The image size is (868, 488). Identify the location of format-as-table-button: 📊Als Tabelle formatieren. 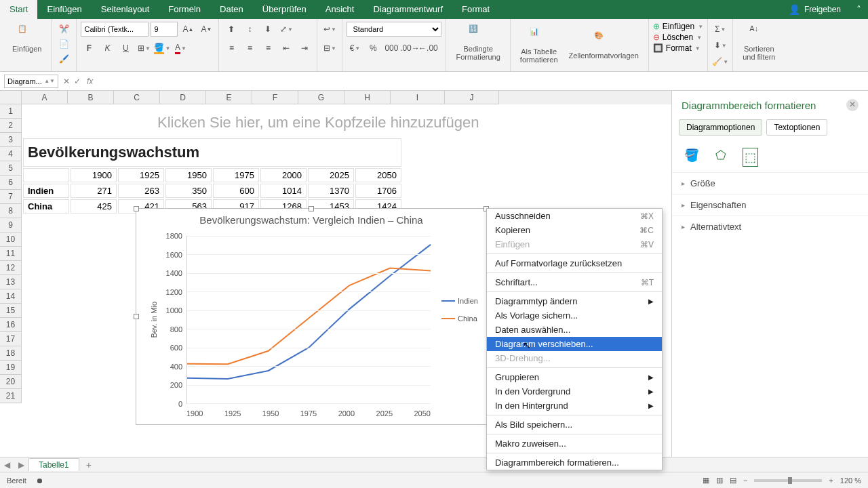
(539, 45).